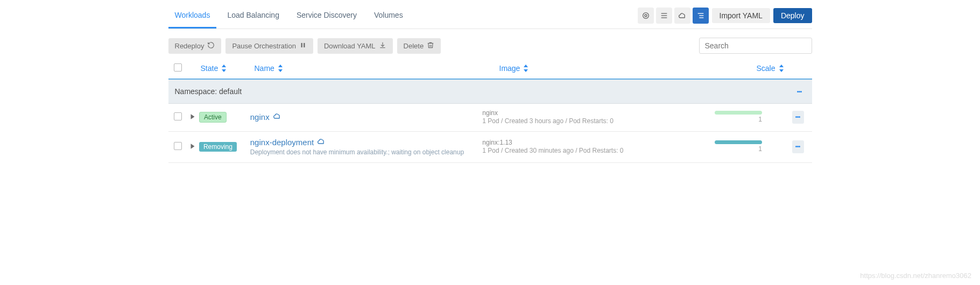 The width and height of the screenshot is (980, 285). Describe the element at coordinates (209, 91) in the screenshot. I see `namespace-label: Namespace: default` at that location.